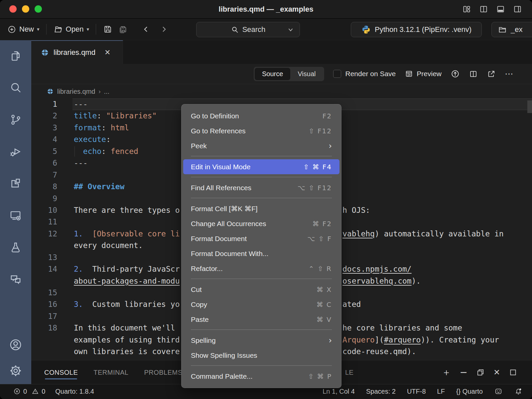 This screenshot has width=532, height=399. I want to click on save-icon, so click(108, 29).